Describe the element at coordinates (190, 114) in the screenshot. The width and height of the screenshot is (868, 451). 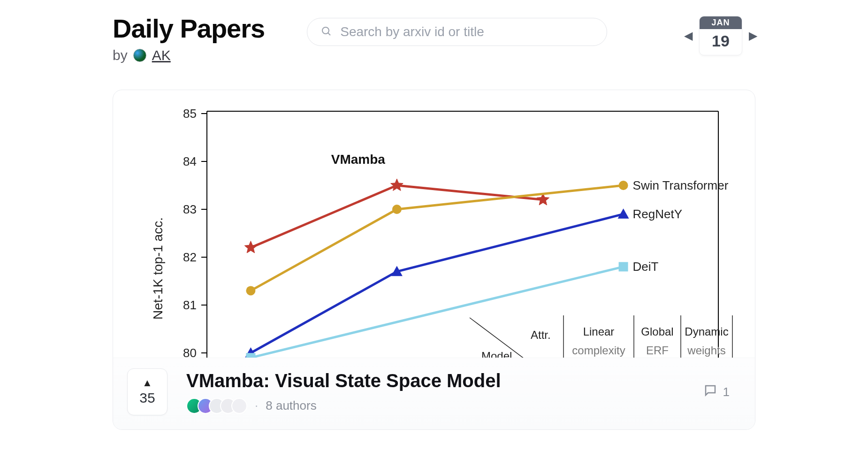
I see `y-tick-label: 85` at that location.